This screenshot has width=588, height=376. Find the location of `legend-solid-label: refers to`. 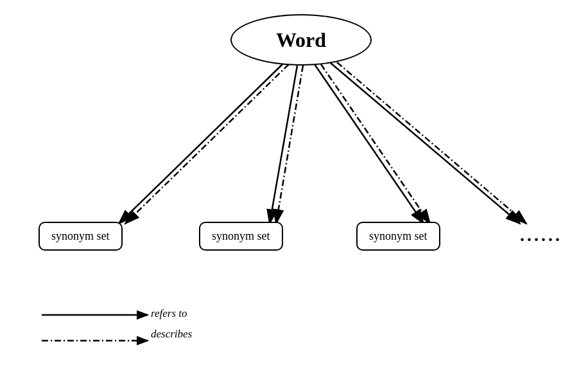

legend-solid-label: refers to is located at coordinates (169, 314).